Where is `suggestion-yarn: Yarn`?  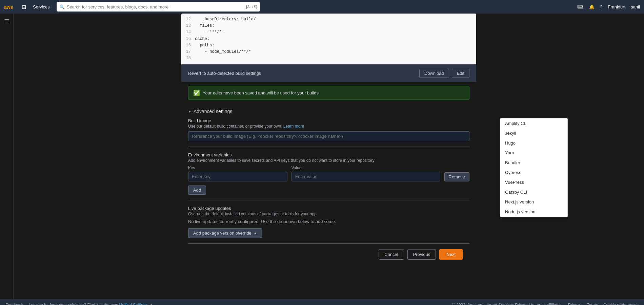
suggestion-yarn: Yarn is located at coordinates (534, 153).